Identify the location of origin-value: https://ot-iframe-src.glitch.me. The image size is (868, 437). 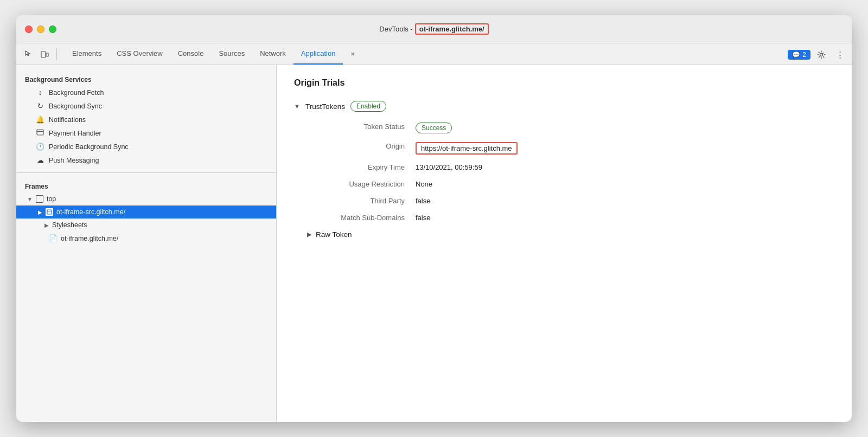
(467, 149).